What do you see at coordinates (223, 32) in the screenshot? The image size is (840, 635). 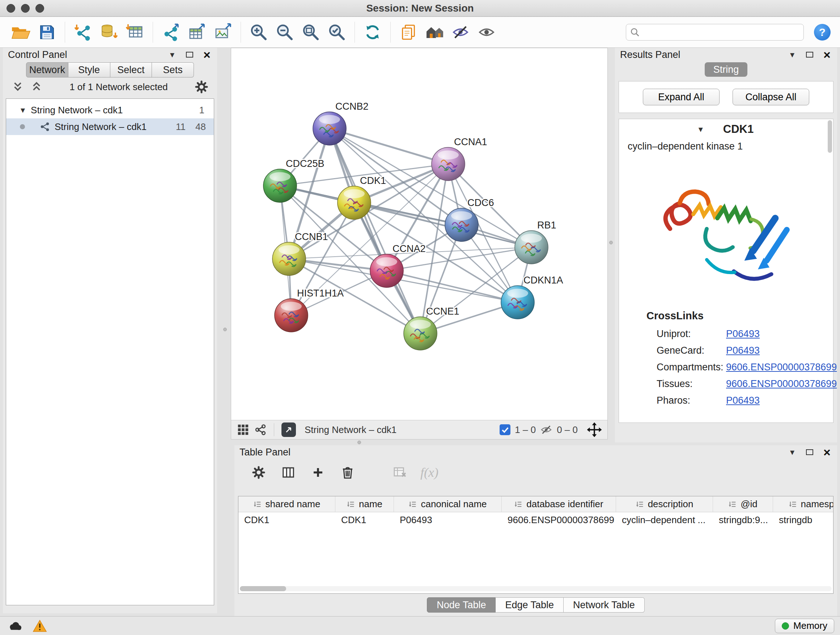 I see `export-image-button` at bounding box center [223, 32].